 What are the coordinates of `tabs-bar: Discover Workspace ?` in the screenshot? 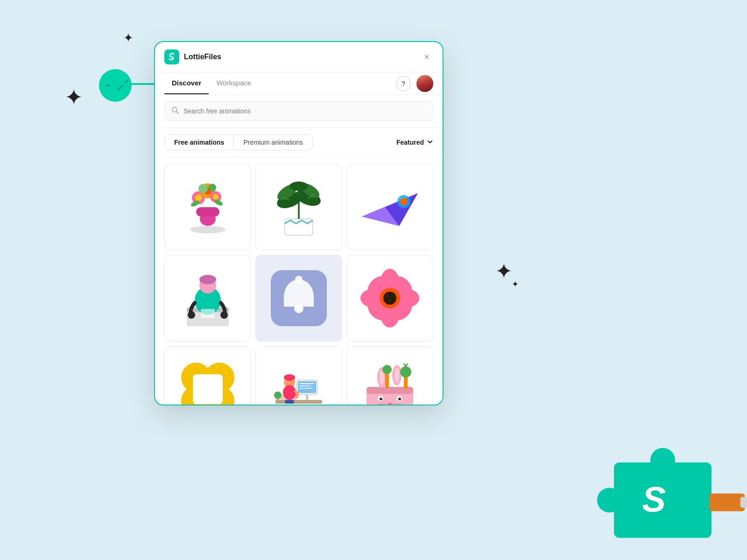 It's located at (299, 84).